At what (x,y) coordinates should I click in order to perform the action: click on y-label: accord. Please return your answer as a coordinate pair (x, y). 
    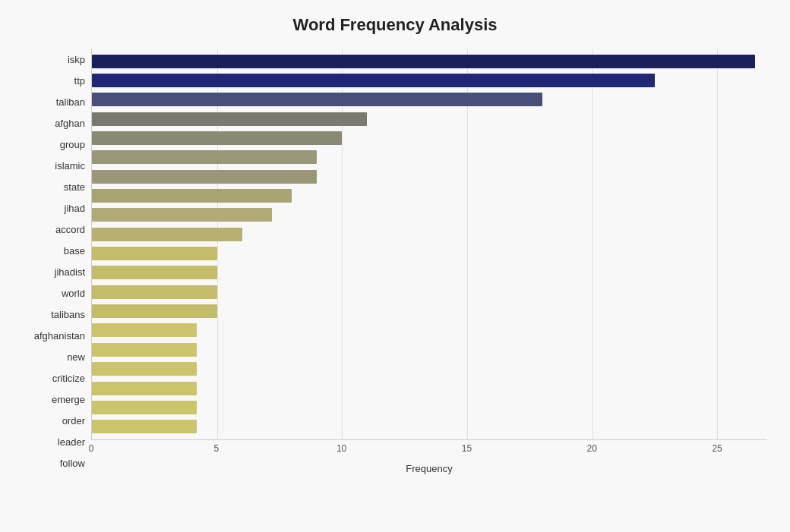
    Looking at the image, I should click on (54, 229).